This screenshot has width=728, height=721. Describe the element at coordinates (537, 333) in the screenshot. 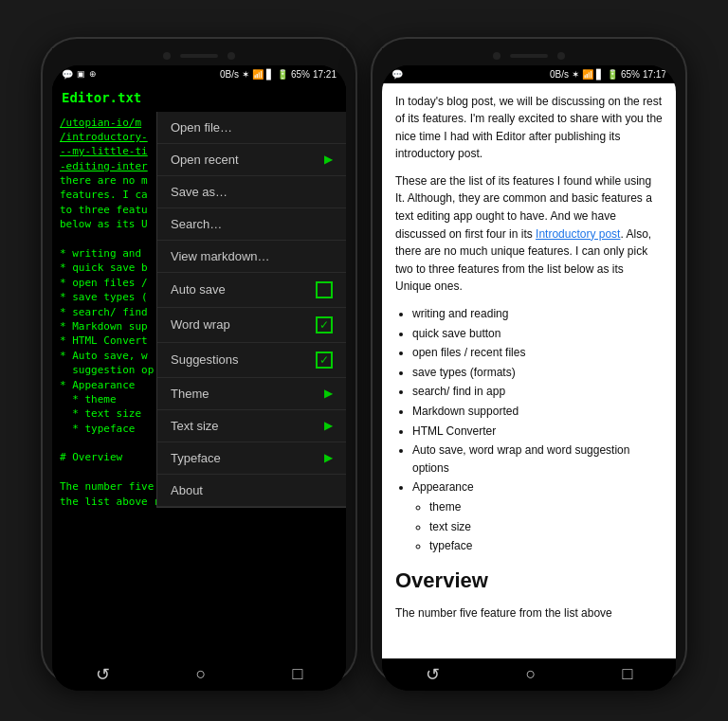

I see `feature-2: quick save button` at that location.